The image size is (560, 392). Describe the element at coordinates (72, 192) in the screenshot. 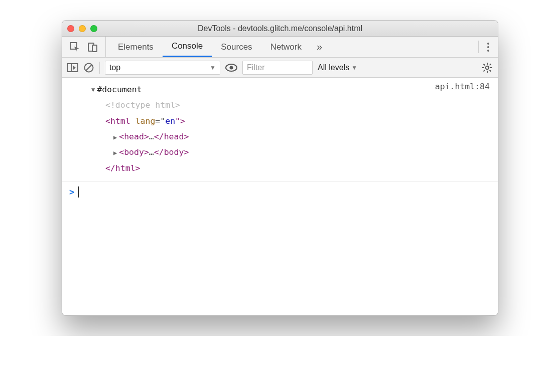

I see `prompt-chevron-icon: >` at that location.